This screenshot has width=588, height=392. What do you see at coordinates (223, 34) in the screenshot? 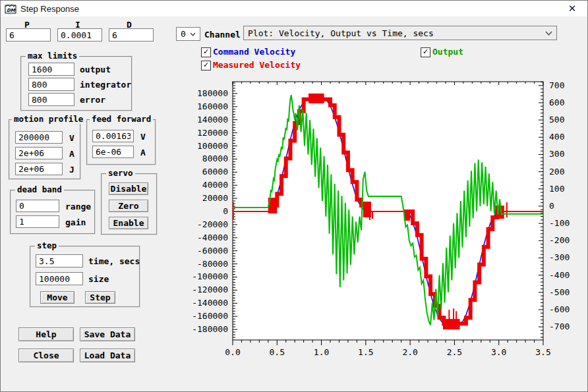
I see `channel-label: Channel` at bounding box center [223, 34].